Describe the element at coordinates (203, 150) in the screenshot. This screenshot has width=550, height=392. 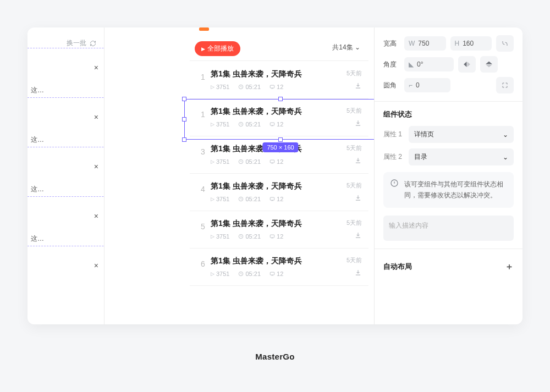
I see `row-index: 3` at that location.